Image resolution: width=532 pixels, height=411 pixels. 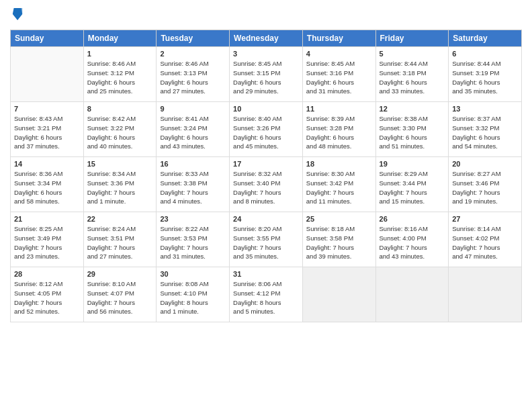 What do you see at coordinates (47, 133) in the screenshot?
I see `day-info: Sunrise: 8:43 AMSunset: 3:21 PMDaylight:…` at bounding box center [47, 133].